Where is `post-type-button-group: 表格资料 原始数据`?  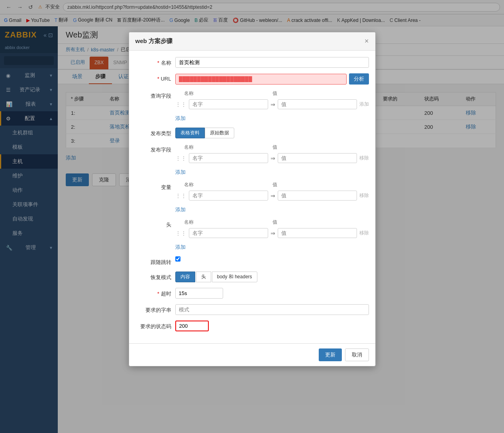 post-type-button-group: 表格资料 原始数据 is located at coordinates (205, 133).